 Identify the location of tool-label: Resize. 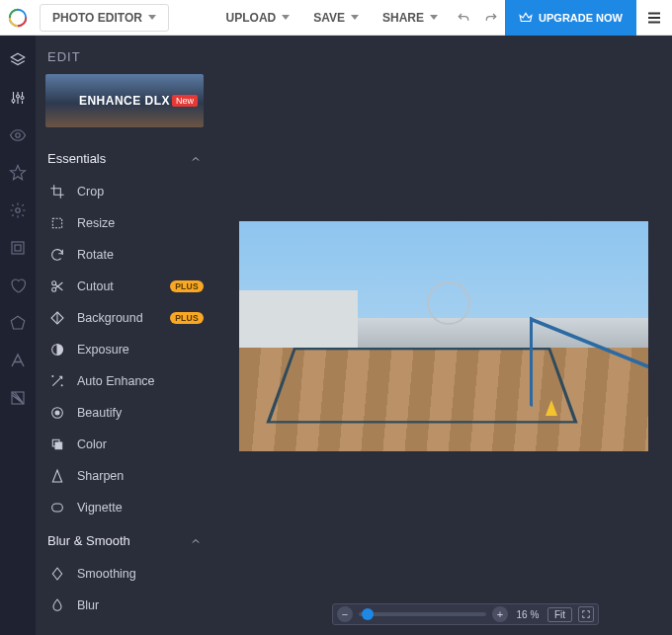
(96, 223).